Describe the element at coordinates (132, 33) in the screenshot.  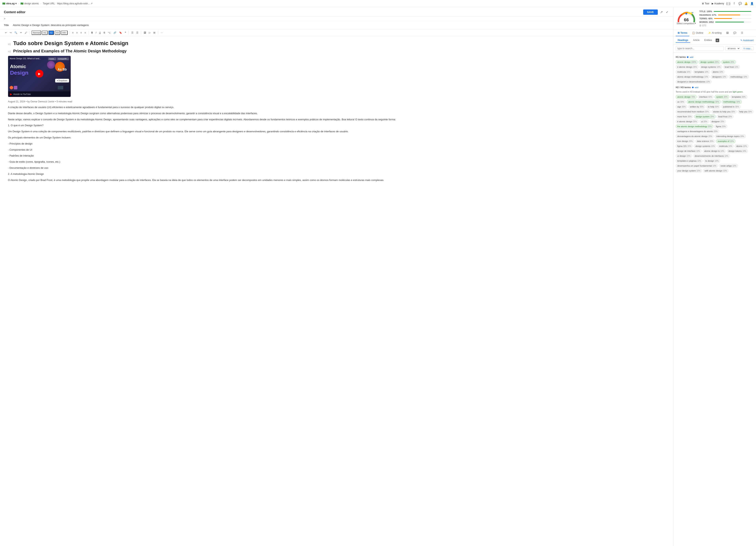
I see `list-ul-button: ☰` at that location.